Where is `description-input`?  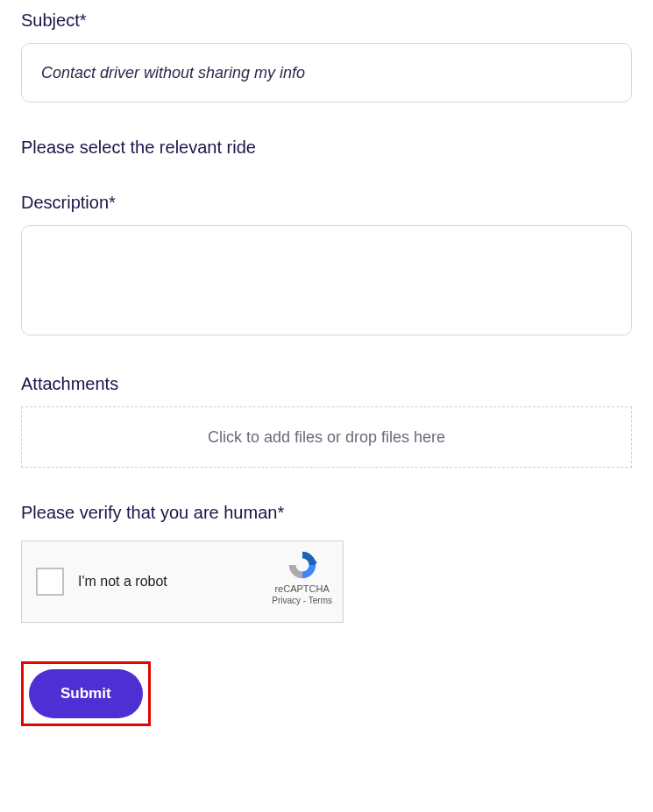 description-input is located at coordinates (326, 280).